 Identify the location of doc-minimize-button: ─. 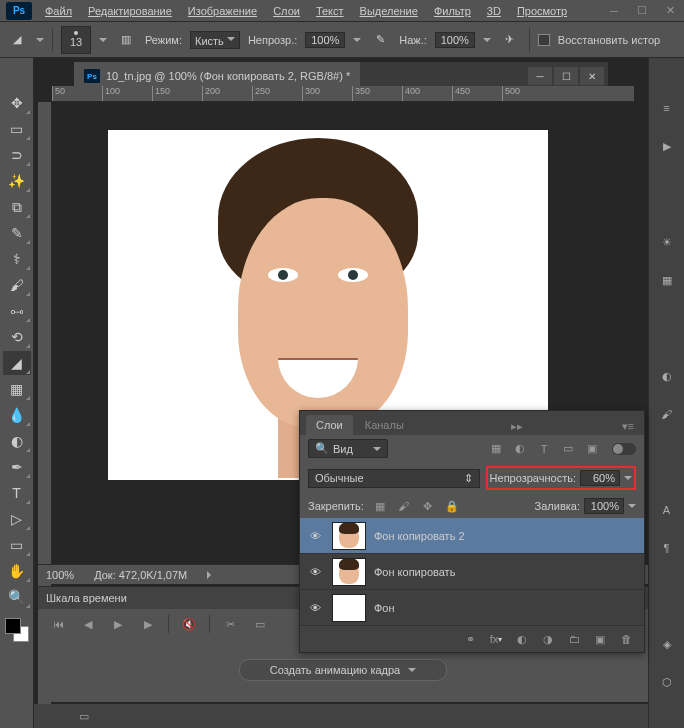
(540, 76).